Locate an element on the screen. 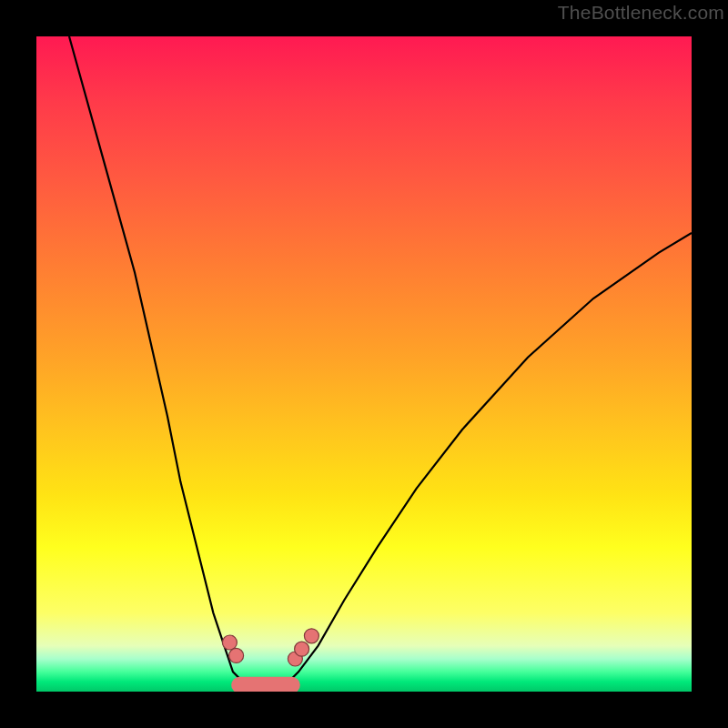 The width and height of the screenshot is (728, 728). watermark-text: TheBottleneck.com is located at coordinates (641, 13).